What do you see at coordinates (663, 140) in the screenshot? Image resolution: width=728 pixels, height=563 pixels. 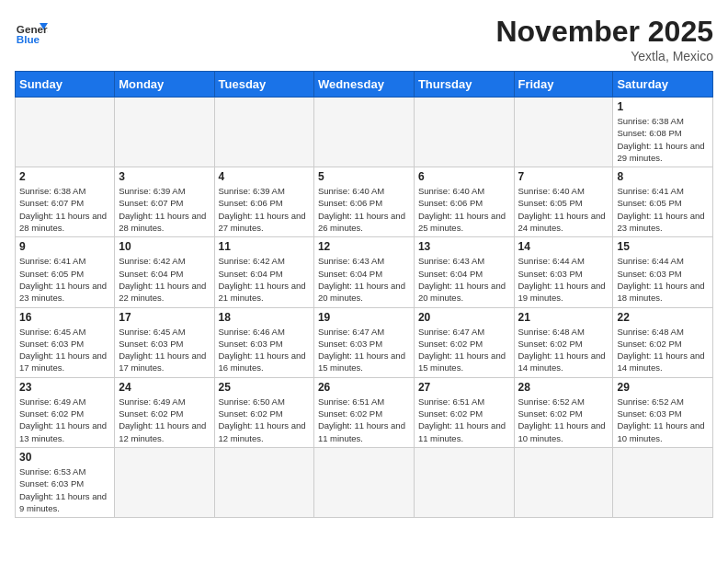 I see `day-info: Sunrise: 6:38 AMSunset: 6:08 PMDaylight:…` at bounding box center [663, 140].